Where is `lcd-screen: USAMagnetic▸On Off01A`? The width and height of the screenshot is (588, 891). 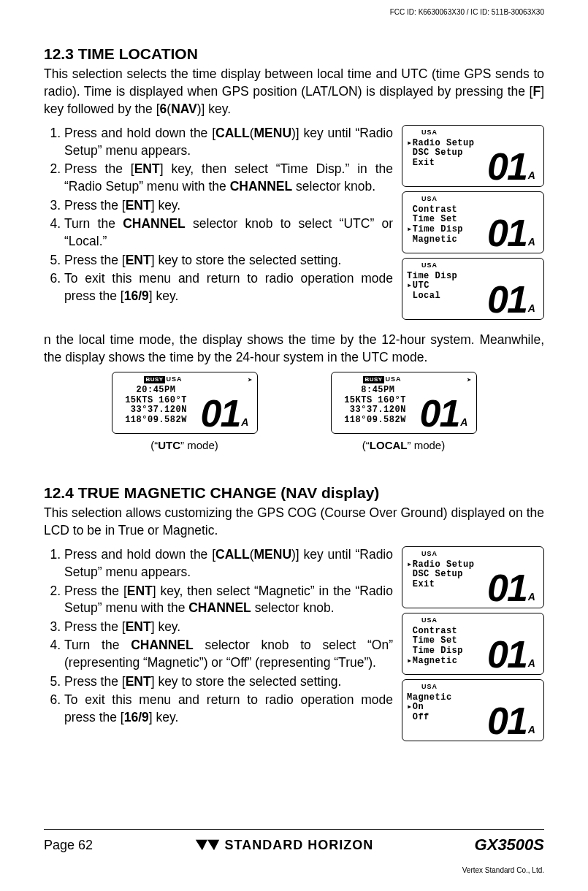 lcd-screen: USAMagnetic▸On Off01A is located at coordinates (473, 710).